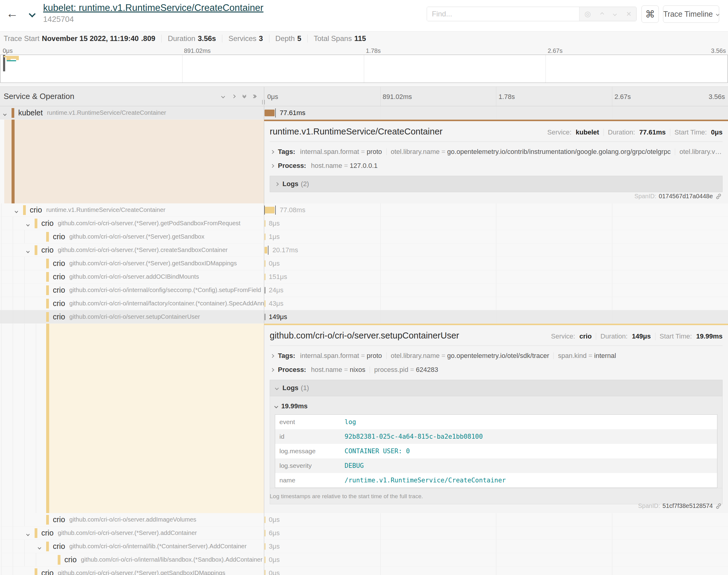  I want to click on span-operation-name: github.com/cri-o/cri-o/internal/factory/…, so click(167, 304).